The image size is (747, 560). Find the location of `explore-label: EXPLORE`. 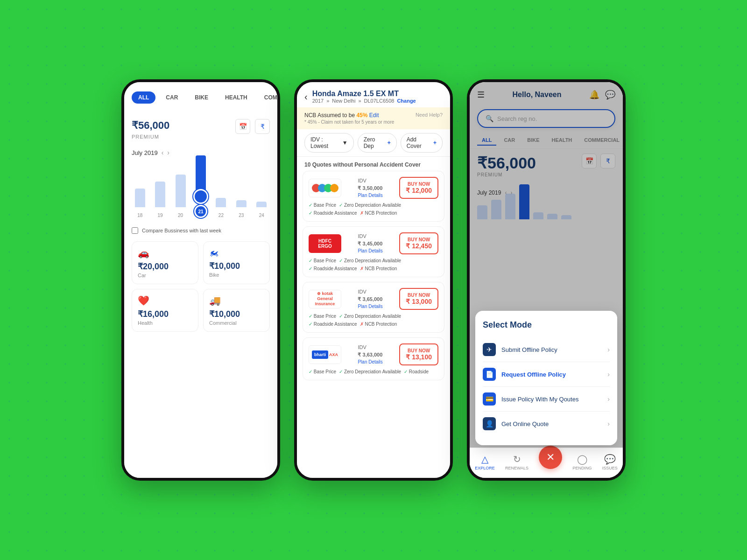

explore-label: EXPLORE is located at coordinates (485, 468).